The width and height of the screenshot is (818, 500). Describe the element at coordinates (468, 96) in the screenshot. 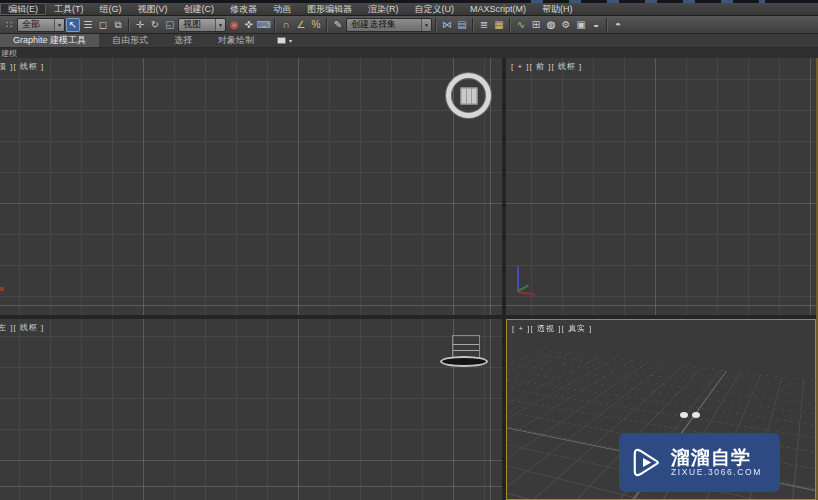

I see `ring-object-core` at that location.